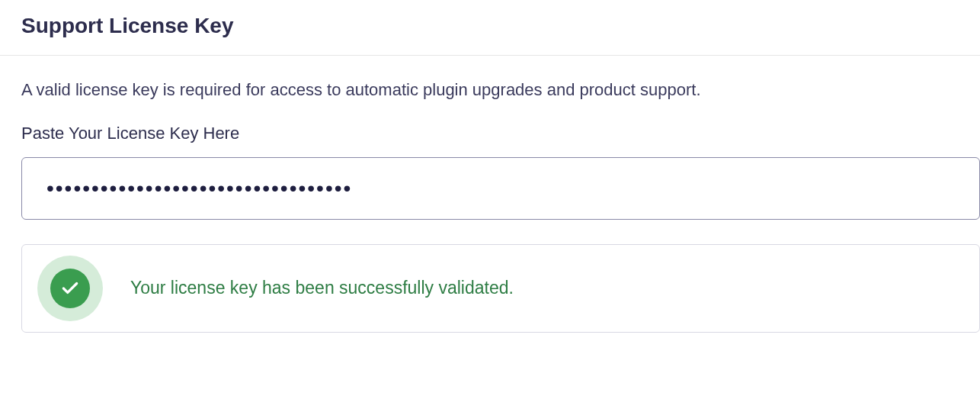 The image size is (980, 412). Describe the element at coordinates (490, 27) in the screenshot. I see `header: Support License Key` at that location.